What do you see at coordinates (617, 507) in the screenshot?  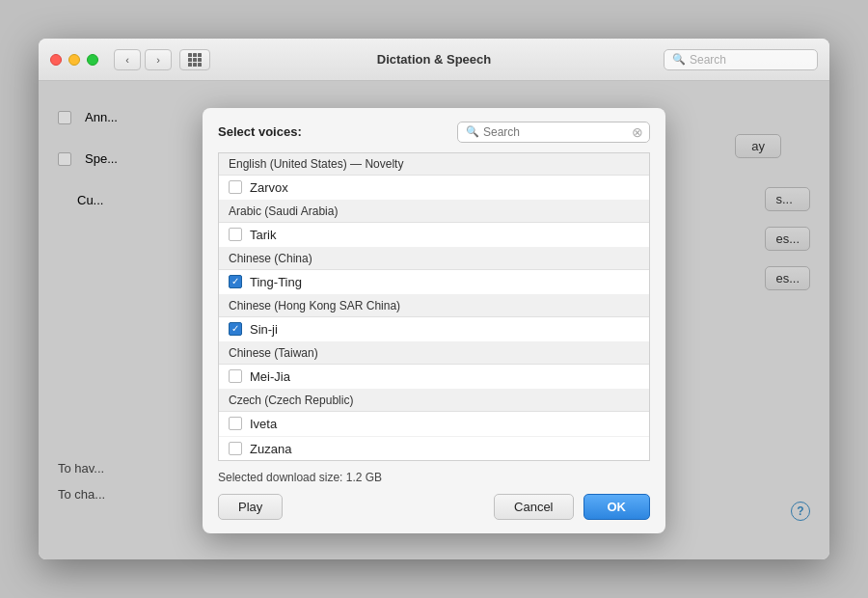 I see `ok-button: OK` at bounding box center [617, 507].